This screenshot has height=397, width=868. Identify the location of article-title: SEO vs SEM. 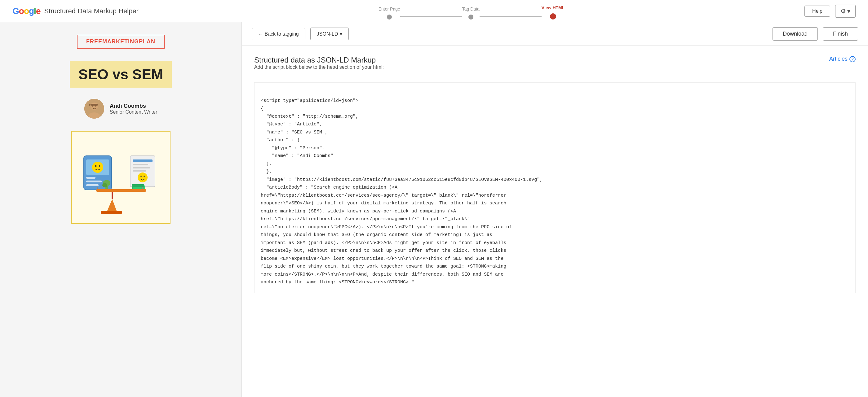
(121, 74).